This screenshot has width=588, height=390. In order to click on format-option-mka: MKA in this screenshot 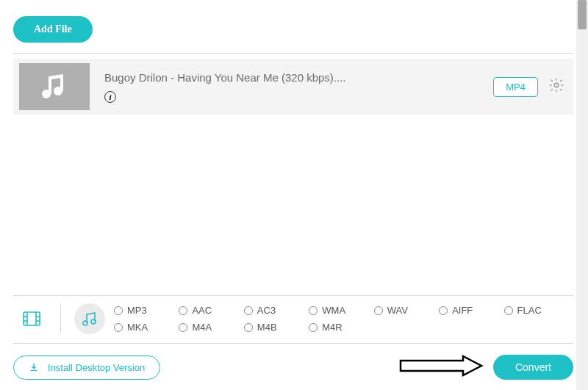, I will do `click(145, 328)`.